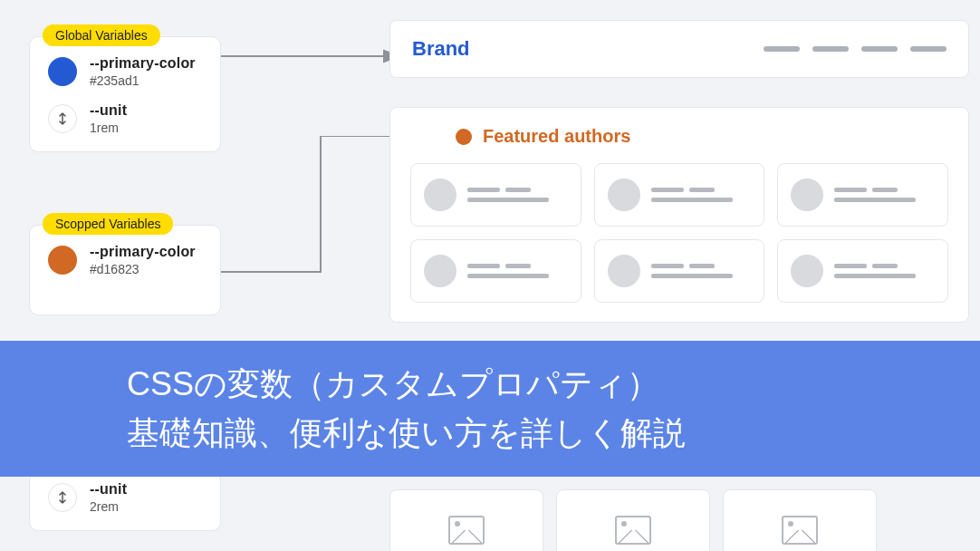 The height and width of the screenshot is (551, 980). Describe the element at coordinates (125, 501) in the screenshot. I see `scoped-unit-card: --unit 2rem` at that location.